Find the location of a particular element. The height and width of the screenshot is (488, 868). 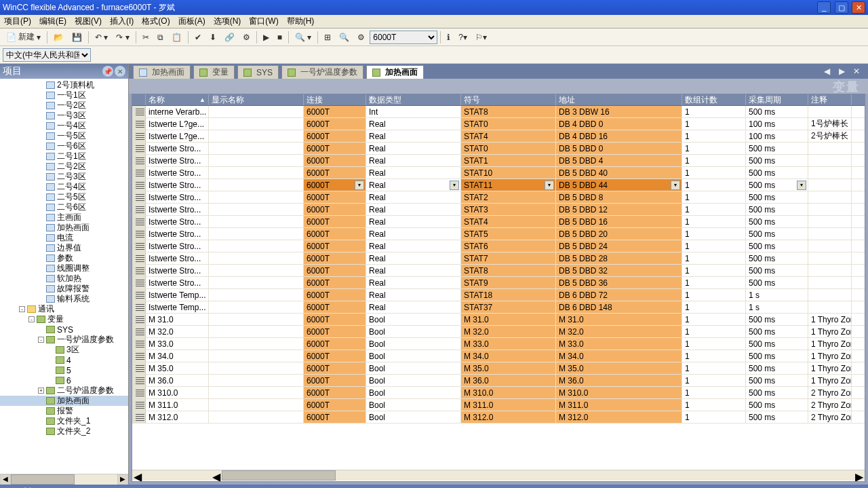

cell: STAT8 is located at coordinates (509, 111).